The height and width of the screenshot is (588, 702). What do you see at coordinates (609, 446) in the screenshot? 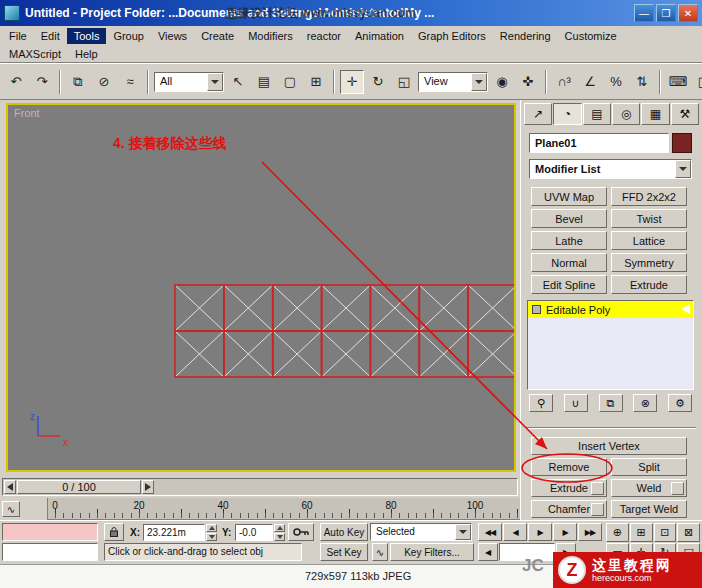
I see `insert-vertex-button: Insert Vertex` at bounding box center [609, 446].